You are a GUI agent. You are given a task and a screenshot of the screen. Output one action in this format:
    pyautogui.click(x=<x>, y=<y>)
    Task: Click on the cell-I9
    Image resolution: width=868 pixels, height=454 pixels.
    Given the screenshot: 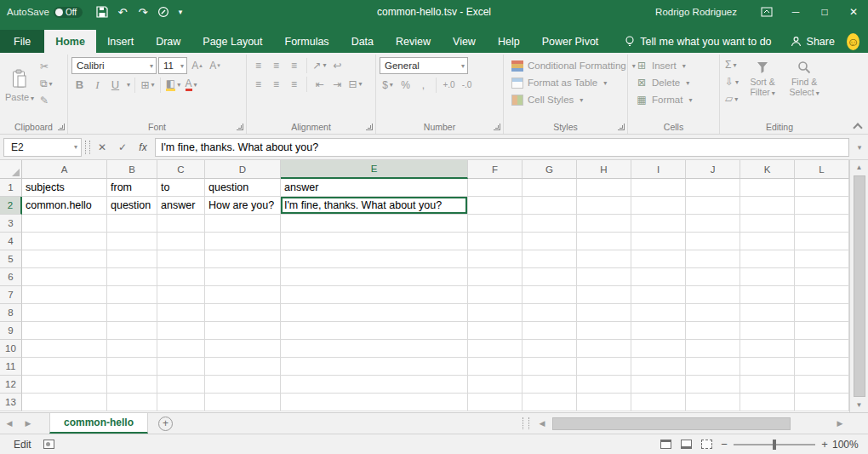 What is the action you would take?
    pyautogui.click(x=659, y=330)
    